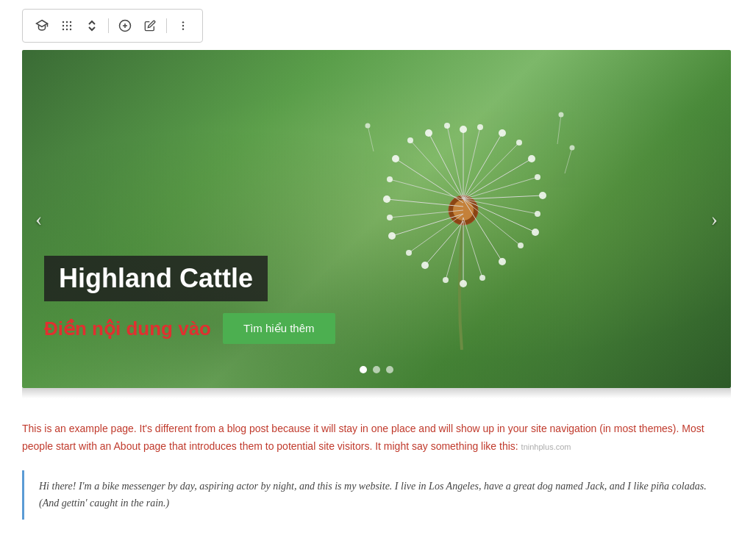 The width and height of the screenshot is (753, 560). What do you see at coordinates (190, 329) in the screenshot?
I see `slide-subtitle-row: Điền nội dung vào Tìm hiểu thêm` at bounding box center [190, 329].